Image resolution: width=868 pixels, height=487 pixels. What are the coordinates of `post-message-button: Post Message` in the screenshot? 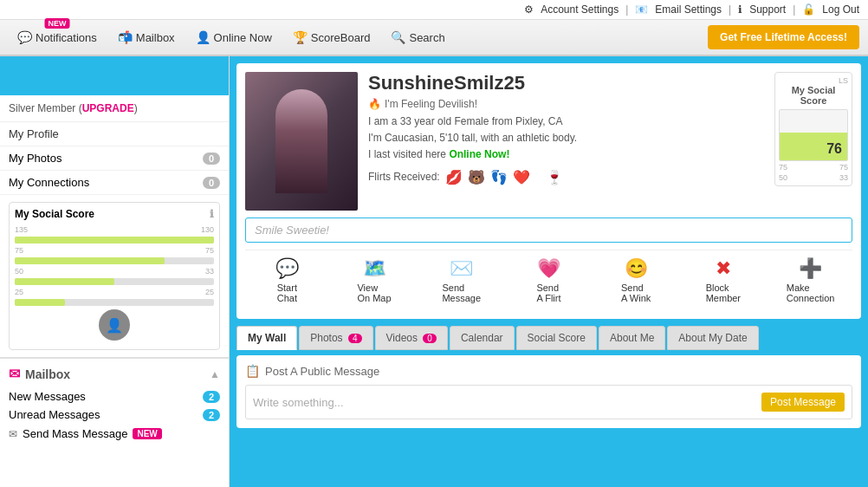 It's located at (803, 402).